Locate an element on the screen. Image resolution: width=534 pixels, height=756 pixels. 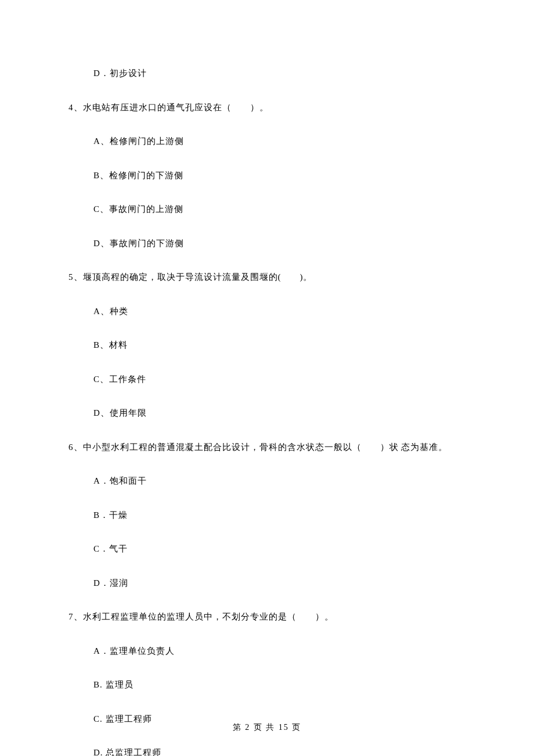
option-b: B、检修闸门的下游侧 is located at coordinates (280, 175).